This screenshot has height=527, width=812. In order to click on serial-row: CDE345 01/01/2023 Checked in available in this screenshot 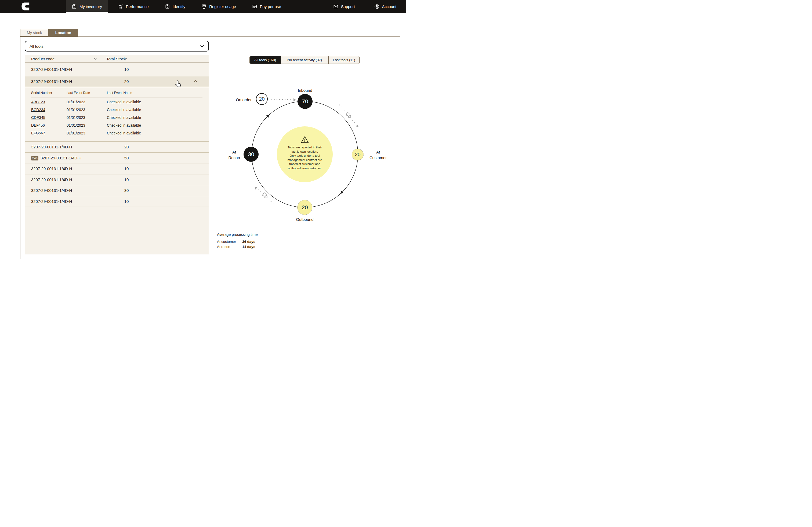, I will do `click(117, 118)`.